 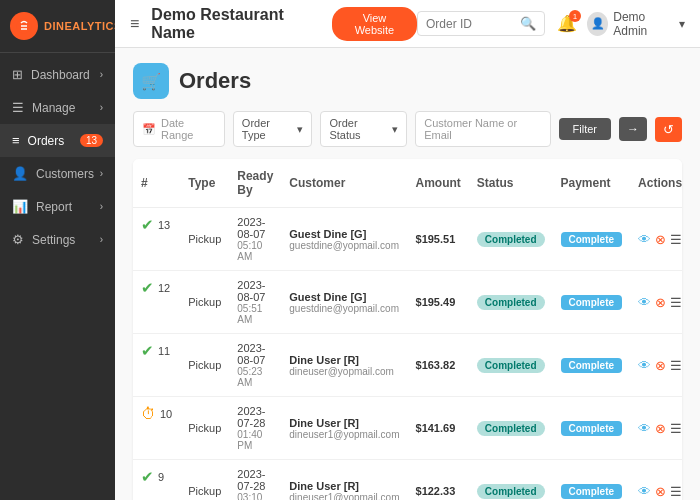 What do you see at coordinates (58, 206) in the screenshot?
I see `sidebar-item-report: 📊 Report ›` at bounding box center [58, 206].